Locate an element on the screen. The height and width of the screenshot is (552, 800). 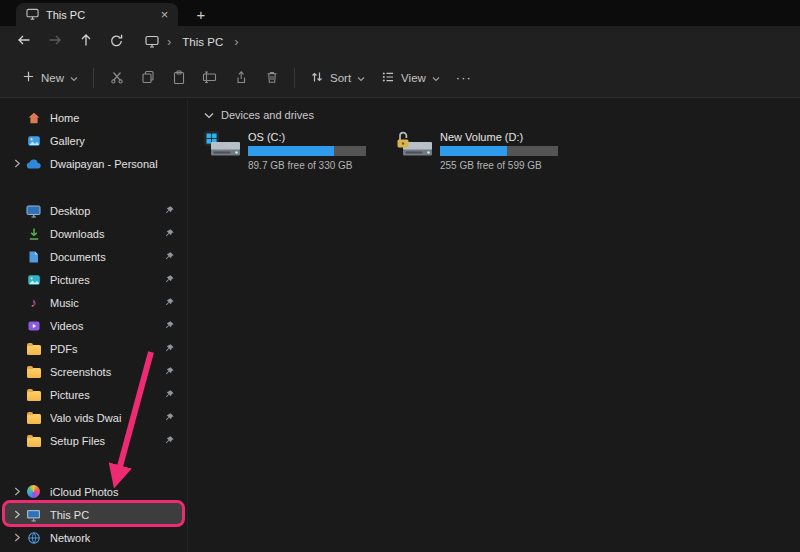
onedrive-icon is located at coordinates (34, 164).